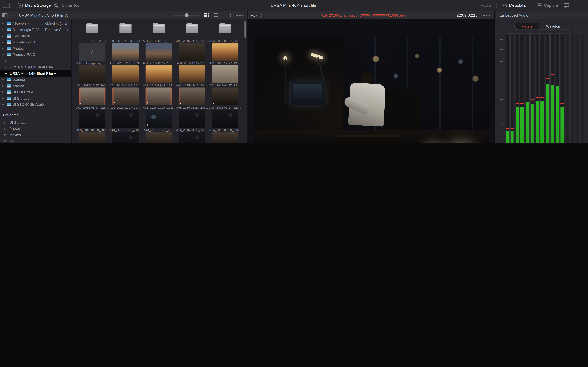 This screenshot has height=367, width=588. What do you see at coordinates (36, 135) in the screenshot?
I see `favorite-item: ☆Movies` at bounding box center [36, 135].